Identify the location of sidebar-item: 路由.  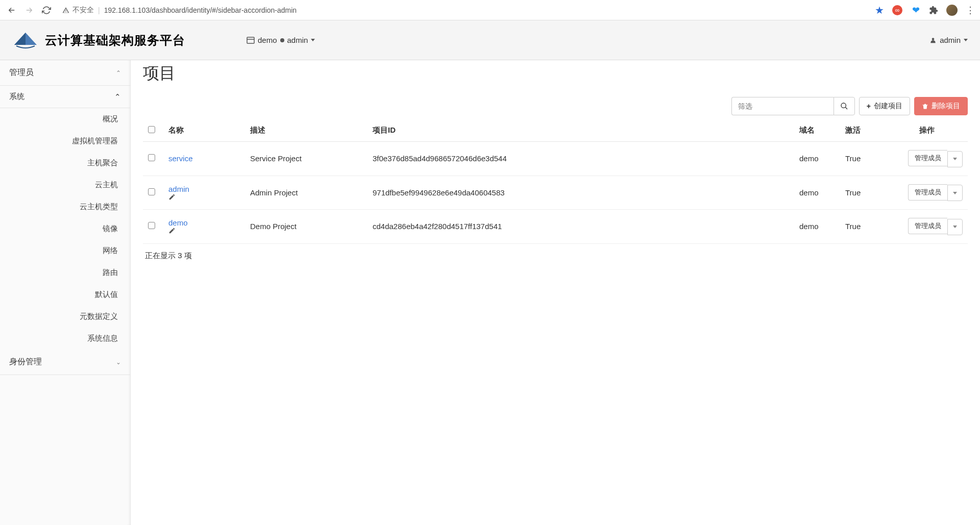
(65, 272).